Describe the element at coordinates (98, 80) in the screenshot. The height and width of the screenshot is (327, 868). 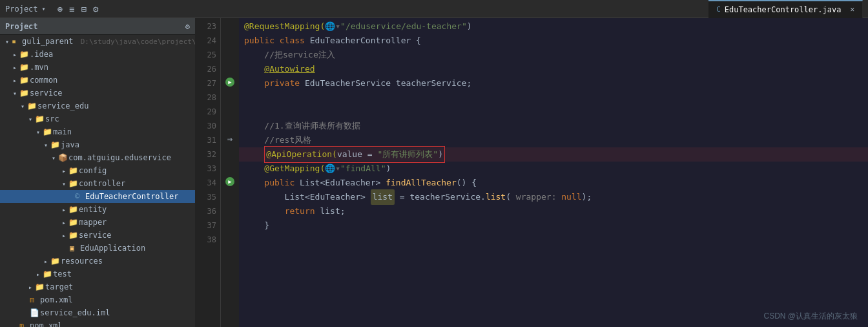
I see `tree-common: ▸ 📁 common` at that location.